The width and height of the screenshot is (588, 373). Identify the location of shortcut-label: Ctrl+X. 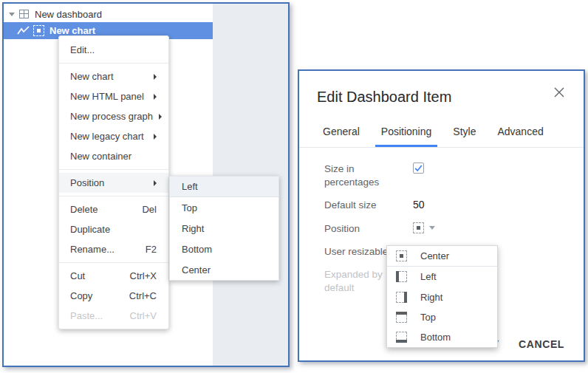
(143, 276).